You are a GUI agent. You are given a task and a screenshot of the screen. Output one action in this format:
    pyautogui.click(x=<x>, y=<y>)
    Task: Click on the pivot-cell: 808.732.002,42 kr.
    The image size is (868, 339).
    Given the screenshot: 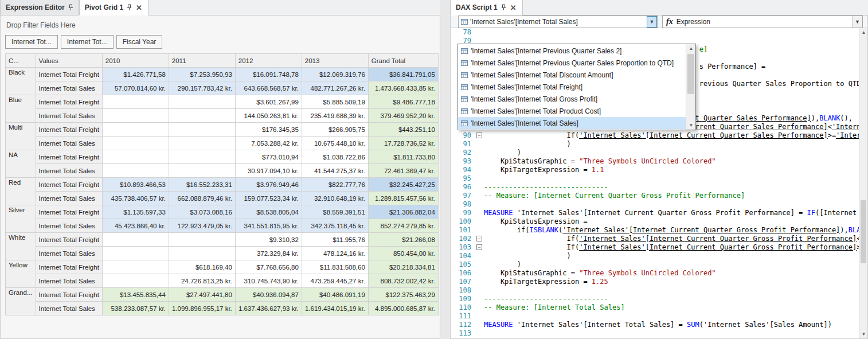 What is the action you would take?
    pyautogui.click(x=403, y=281)
    